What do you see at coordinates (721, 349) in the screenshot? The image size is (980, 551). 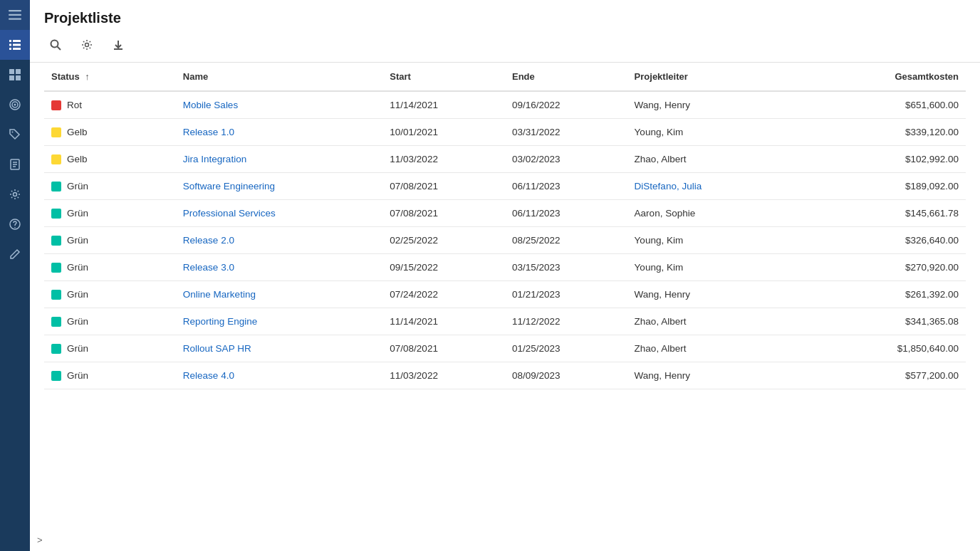 I see `pm-name: Zhao, Albert` at bounding box center [721, 349].